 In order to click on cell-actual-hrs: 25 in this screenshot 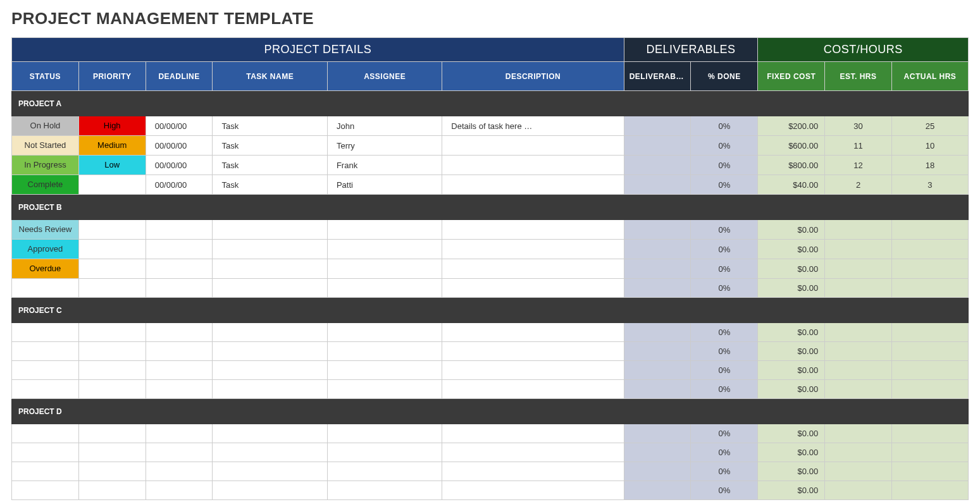, I will do `click(930, 126)`.